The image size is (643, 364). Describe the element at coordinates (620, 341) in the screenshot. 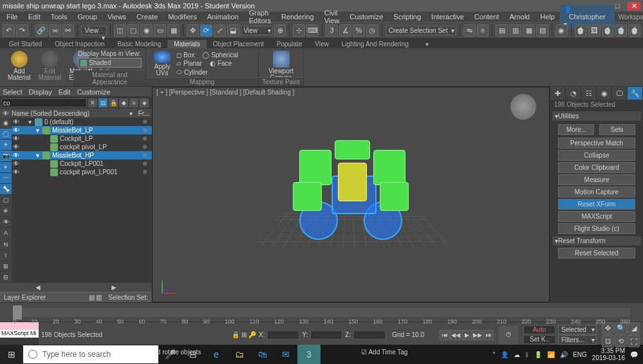

I see `nav-orbit-icon: ⟲` at that location.